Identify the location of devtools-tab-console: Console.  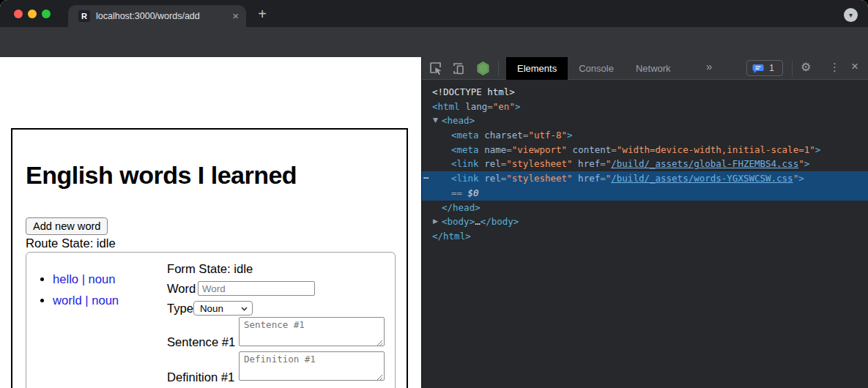
(596, 69).